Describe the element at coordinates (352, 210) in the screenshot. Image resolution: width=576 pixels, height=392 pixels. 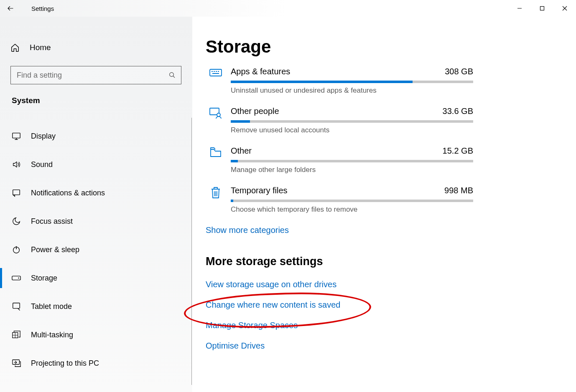
I see `category-desc: Choose which temporary files to remove` at that location.